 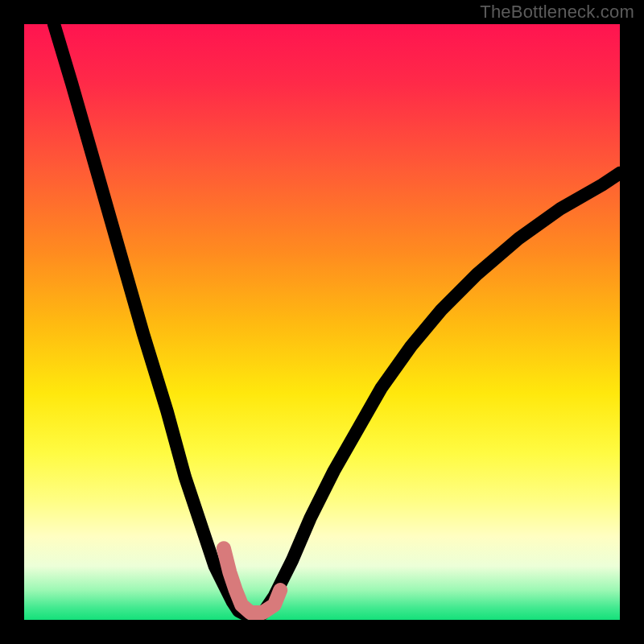 What do you see at coordinates (557, 12) in the screenshot?
I see `watermark-label: TheBottleneck.com` at bounding box center [557, 12].